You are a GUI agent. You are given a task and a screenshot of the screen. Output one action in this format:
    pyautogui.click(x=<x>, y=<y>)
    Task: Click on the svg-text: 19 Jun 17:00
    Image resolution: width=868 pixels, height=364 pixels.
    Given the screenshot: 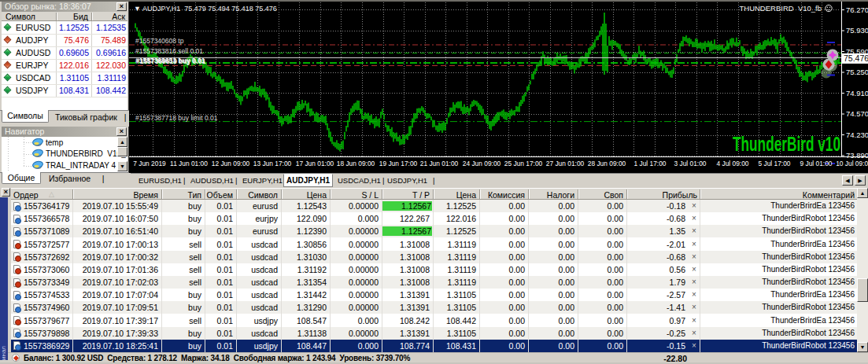 What is the action you would take?
    pyautogui.click(x=398, y=164)
    